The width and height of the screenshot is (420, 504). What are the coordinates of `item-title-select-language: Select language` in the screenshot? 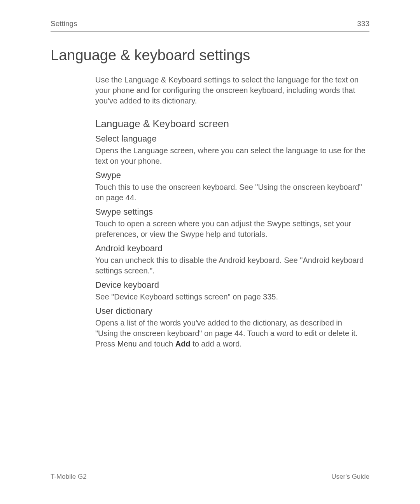 It's located at (230, 139).